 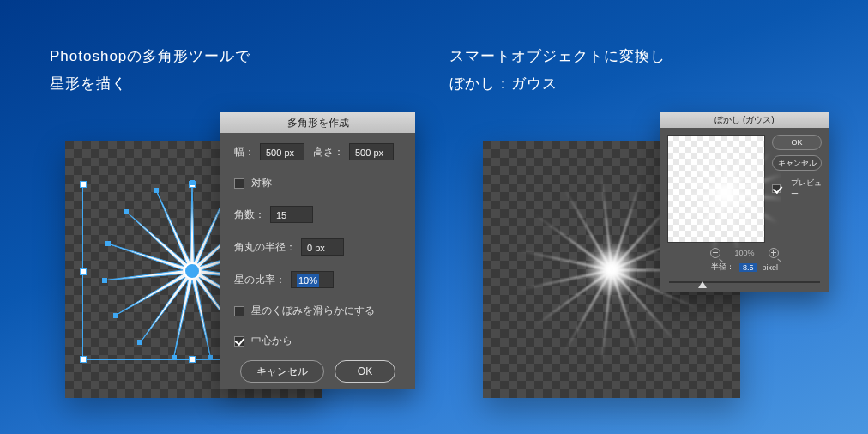 What do you see at coordinates (371, 152) in the screenshot?
I see `height-input: 500 px` at bounding box center [371, 152].